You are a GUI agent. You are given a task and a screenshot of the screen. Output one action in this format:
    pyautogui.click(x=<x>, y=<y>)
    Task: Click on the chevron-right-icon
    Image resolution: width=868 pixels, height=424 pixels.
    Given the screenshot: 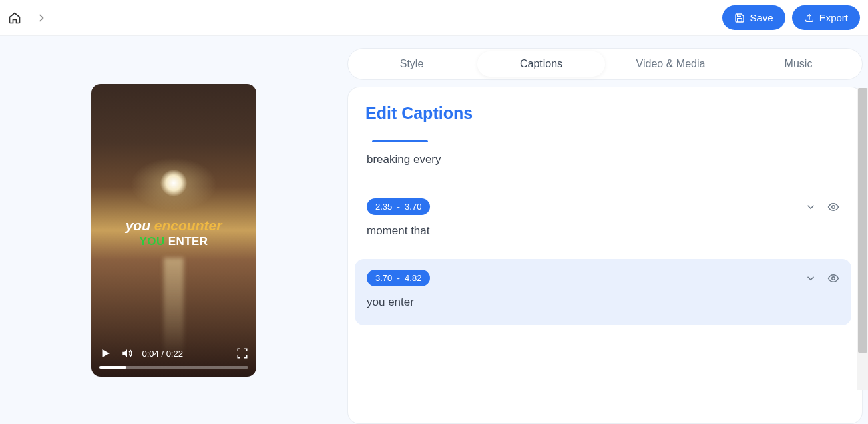 What is the action you would take?
    pyautogui.click(x=41, y=18)
    